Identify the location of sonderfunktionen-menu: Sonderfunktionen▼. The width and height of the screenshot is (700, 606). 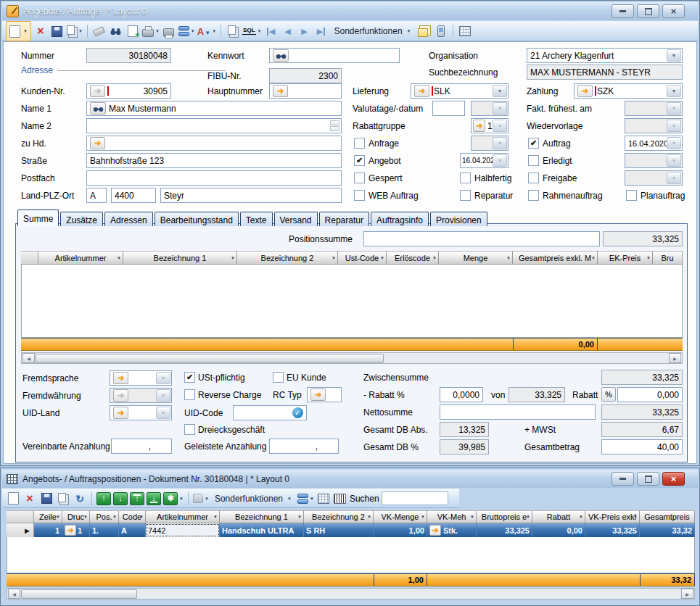
(372, 31).